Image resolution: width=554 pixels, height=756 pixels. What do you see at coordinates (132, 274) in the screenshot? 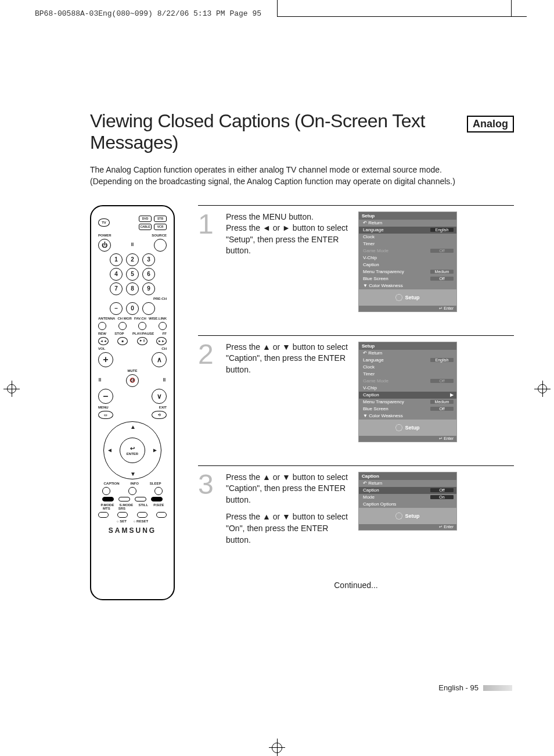
I see `num-5: 5` at bounding box center [132, 274].